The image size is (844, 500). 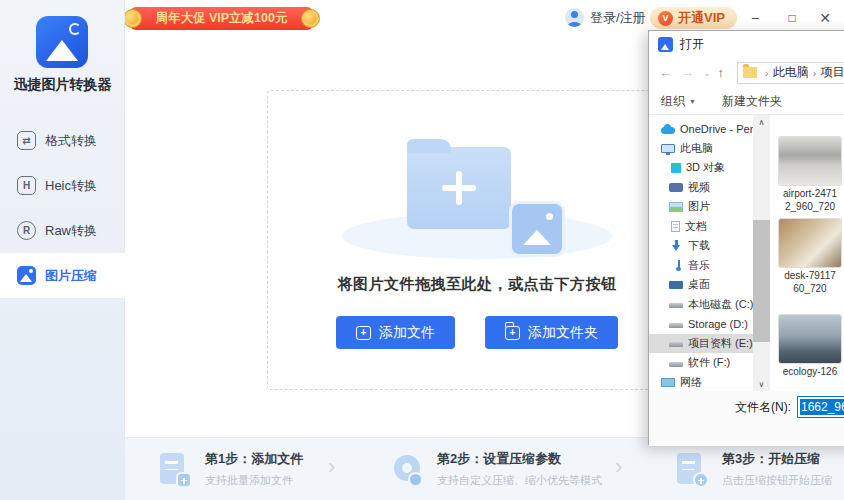 I want to click on computer-icon, so click(x=668, y=148).